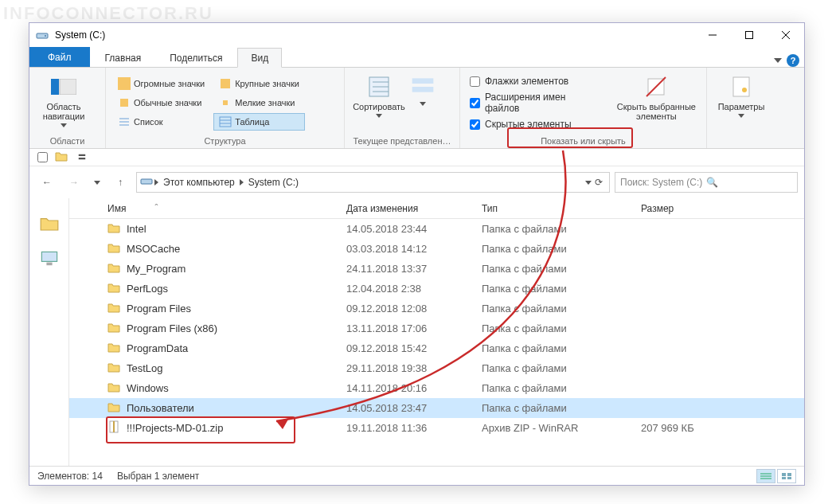 This screenshot has height=504, width=832. I want to click on hidden-items-checkbox, so click(475, 124).